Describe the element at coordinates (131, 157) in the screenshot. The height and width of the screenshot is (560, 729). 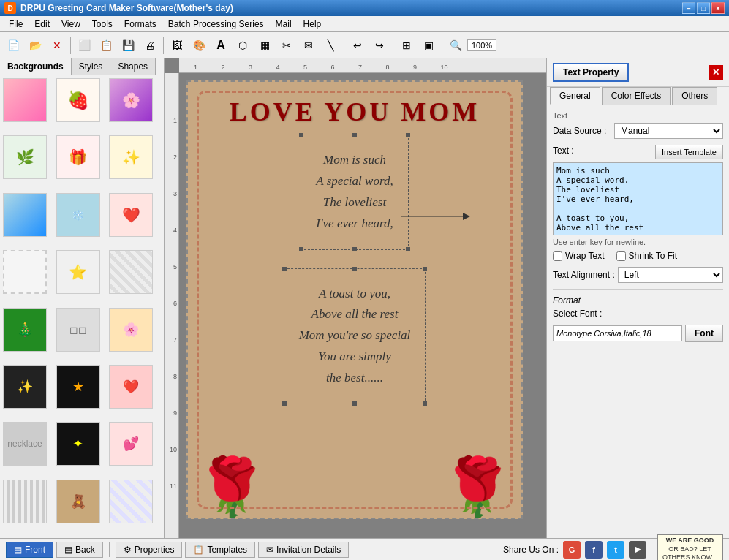
I see `thumb-6: ✨` at that location.